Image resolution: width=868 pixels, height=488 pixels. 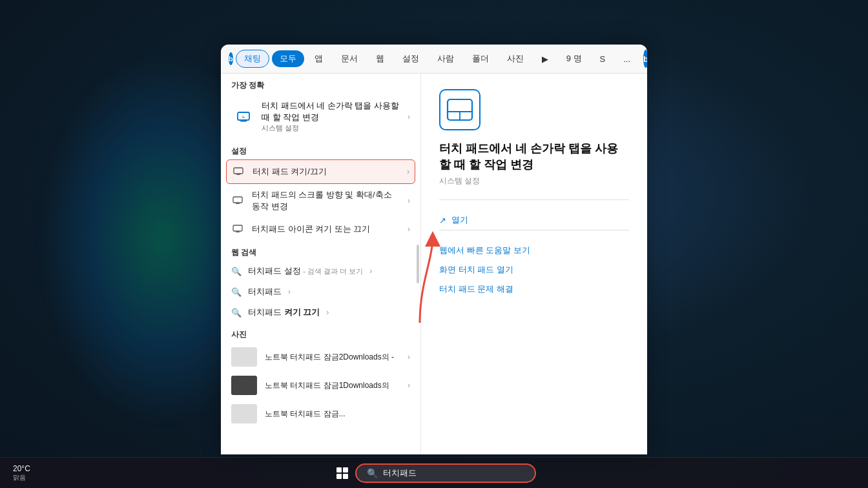 I want to click on tab-count9: 9 명, so click(x=574, y=59).